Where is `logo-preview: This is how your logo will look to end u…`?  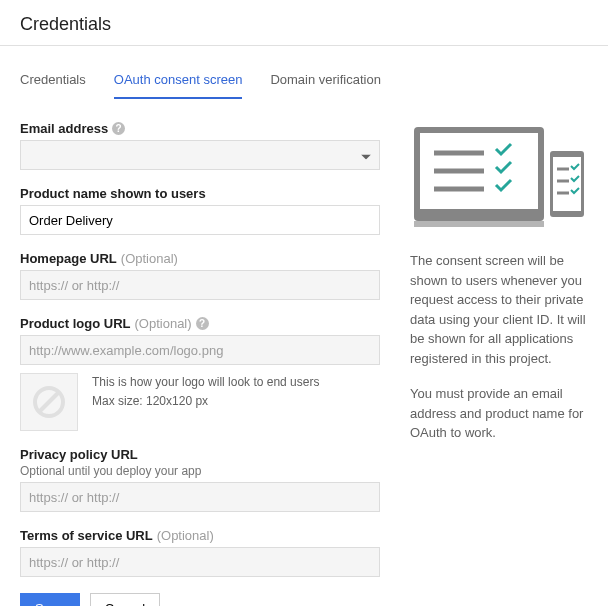
logo-preview: This is how your logo will look to end u… is located at coordinates (200, 402).